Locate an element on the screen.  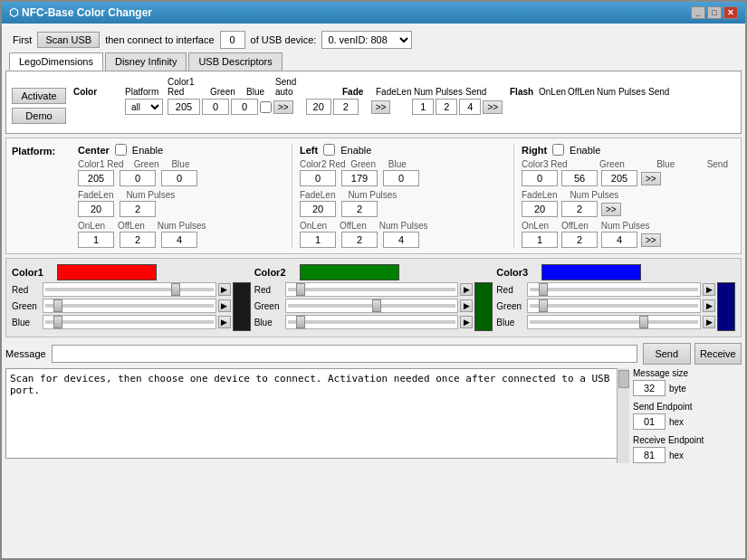
left-numpulses-input is located at coordinates (359, 209).